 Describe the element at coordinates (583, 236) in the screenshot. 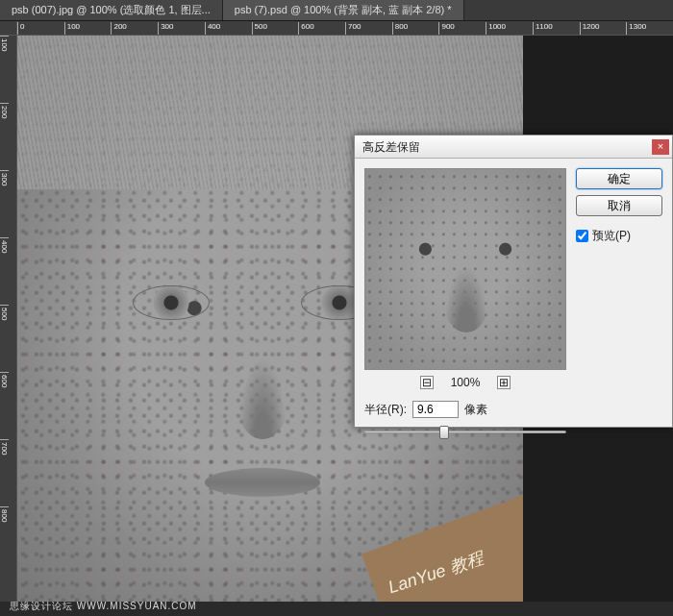

I see `preview-checkbox` at that location.